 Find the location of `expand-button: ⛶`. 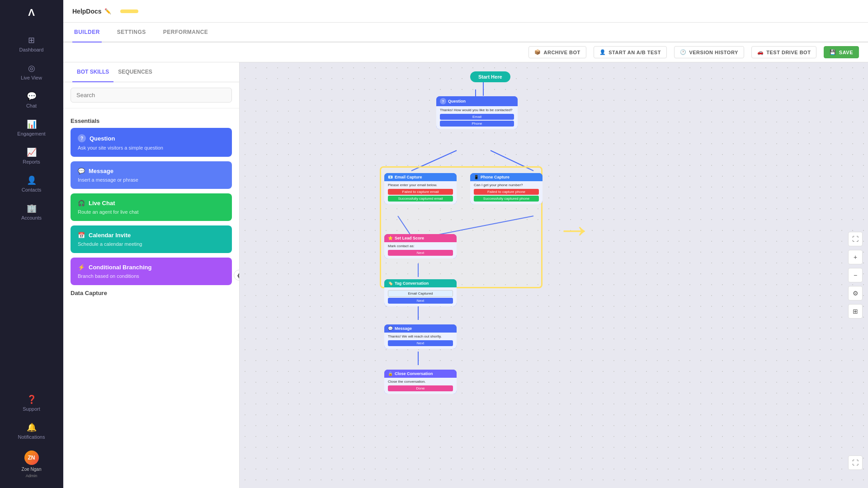

expand-button: ⛶ is located at coordinates (855, 463).